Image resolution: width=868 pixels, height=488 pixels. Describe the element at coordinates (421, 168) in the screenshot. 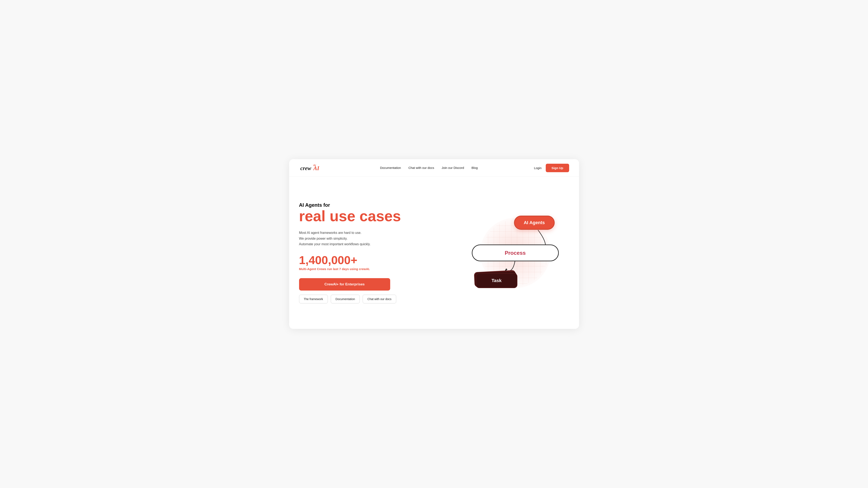

I see `nav-item-chat-docs: Chat with our docs` at that location.